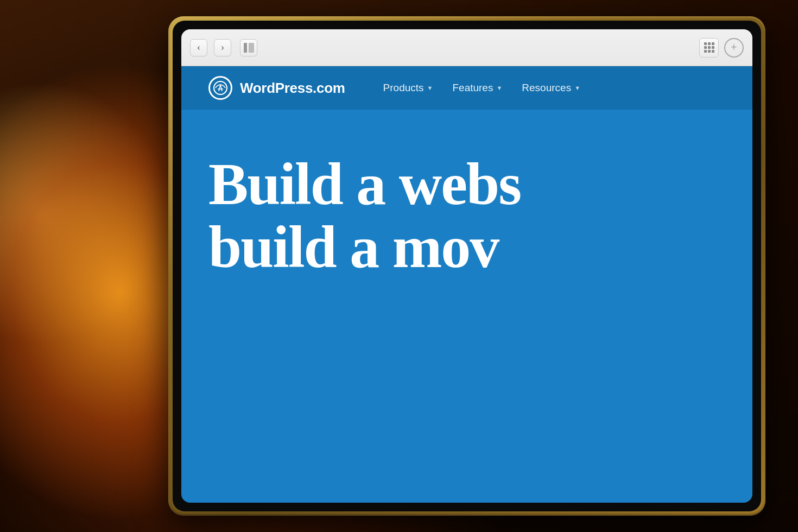  Describe the element at coordinates (499, 88) in the screenshot. I see `nav-features-chevron-icon: ▼` at that location.